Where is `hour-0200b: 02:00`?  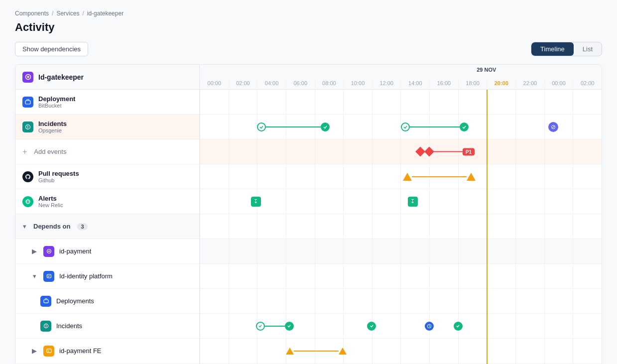
hour-0200b: 02:00 is located at coordinates (587, 83).